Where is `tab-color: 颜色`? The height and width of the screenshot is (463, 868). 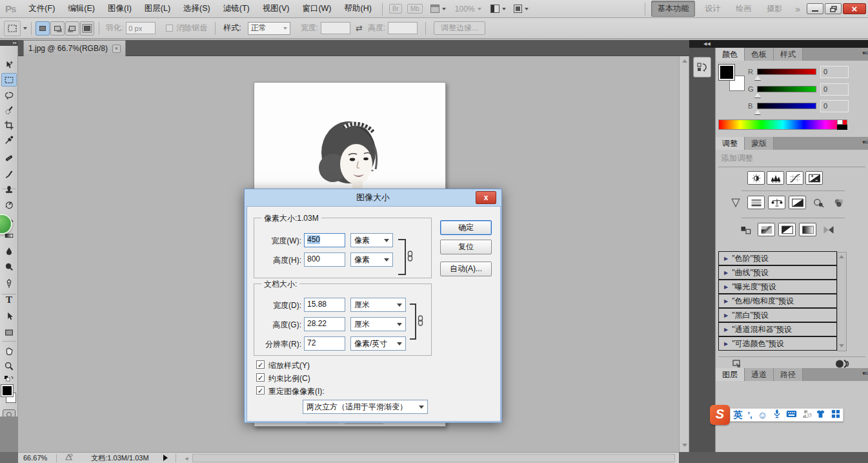
tab-color: 颜色 is located at coordinates (731, 54).